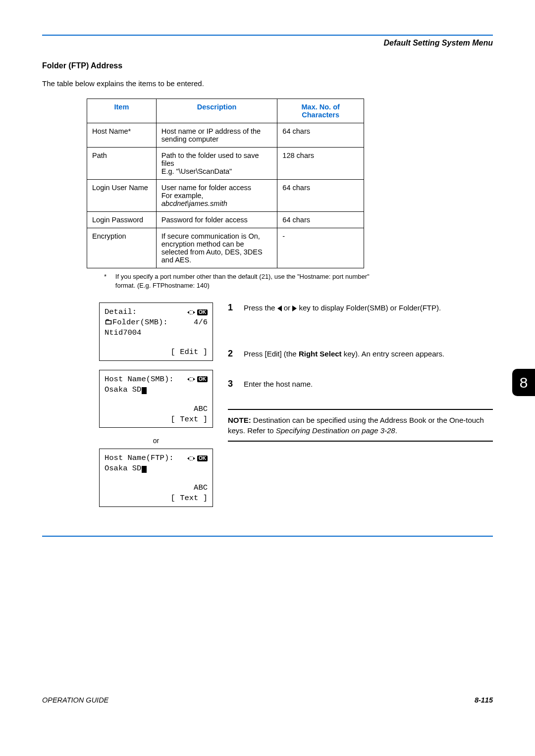 The height and width of the screenshot is (756, 535). What do you see at coordinates (524, 382) in the screenshot?
I see `chapter-tab: 8` at bounding box center [524, 382].